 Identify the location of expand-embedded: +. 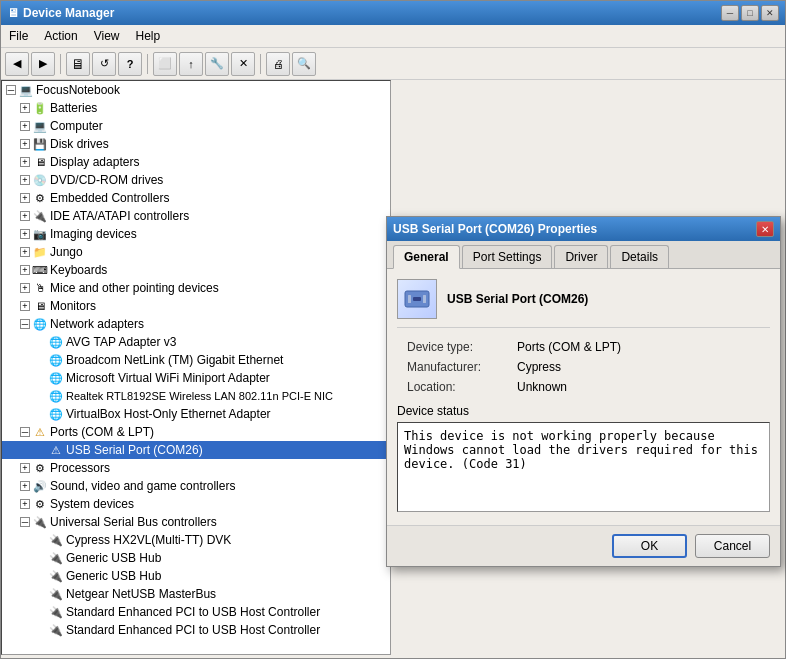
(25, 198).